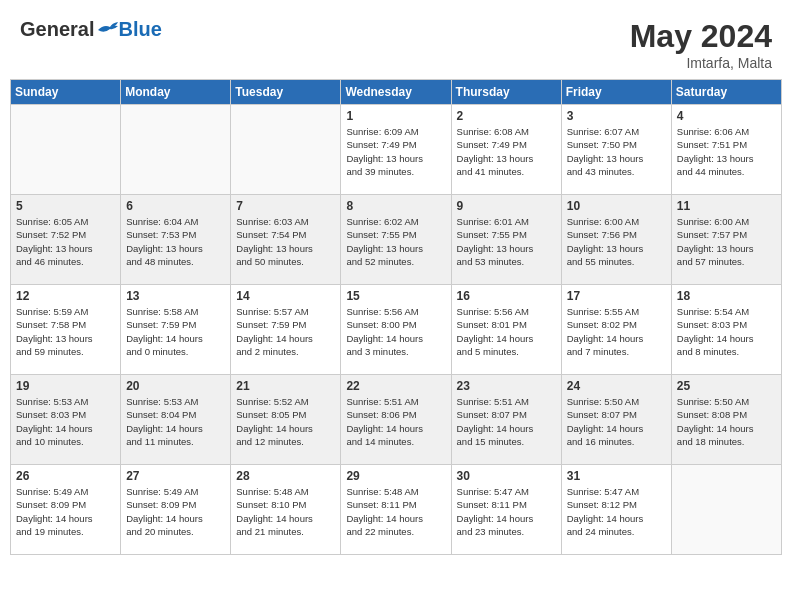 The image size is (792, 612). I want to click on calendar-cell: 23Sunrise: 5:51 AM Sunset: 8:07 PM Dayli…, so click(506, 420).